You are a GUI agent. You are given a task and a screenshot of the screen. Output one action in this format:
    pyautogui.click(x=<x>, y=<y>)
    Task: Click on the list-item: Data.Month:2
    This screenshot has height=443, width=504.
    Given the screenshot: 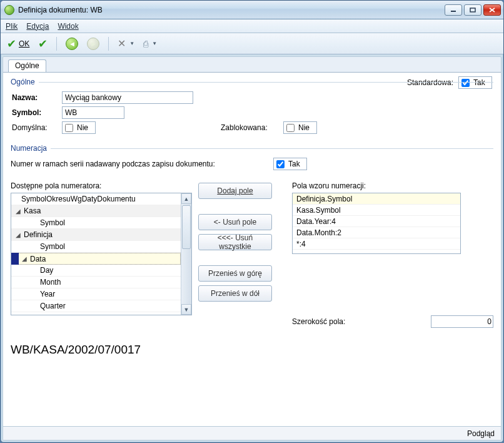 What is the action you would take?
    pyautogui.click(x=376, y=233)
    